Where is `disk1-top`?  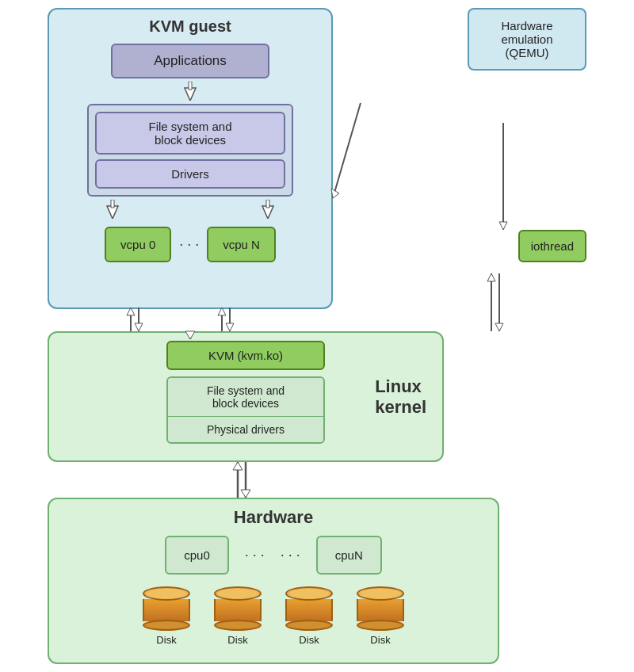 disk1-top is located at coordinates (166, 594).